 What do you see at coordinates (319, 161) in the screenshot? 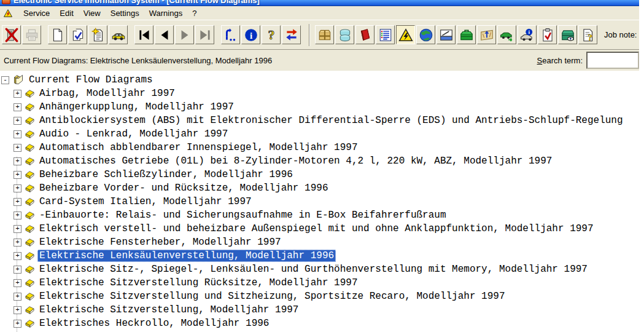
I see `tree-item: +Automatisches Getriebe (01L) bei 8-Zyli…` at bounding box center [319, 161].